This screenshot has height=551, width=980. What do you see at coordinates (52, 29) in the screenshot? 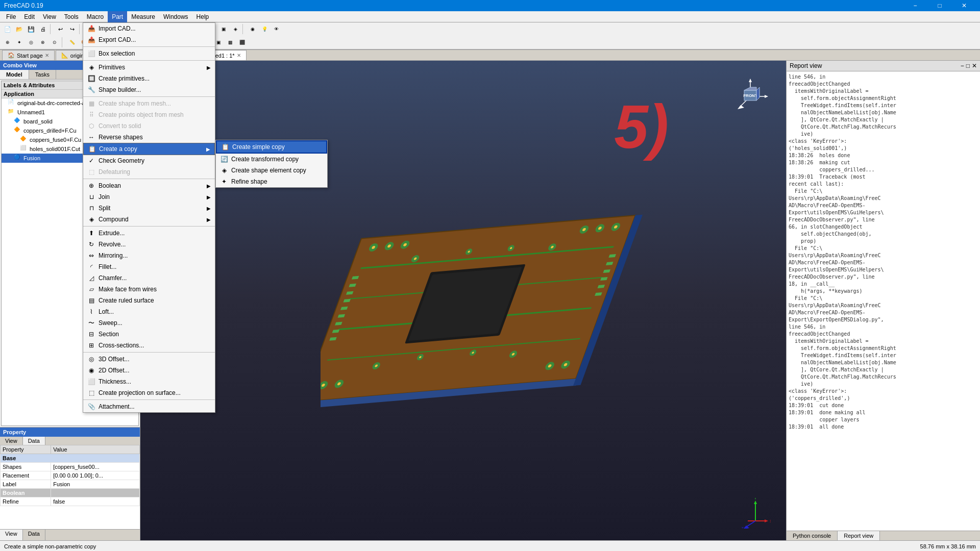
I see `sep1` at bounding box center [52, 29].